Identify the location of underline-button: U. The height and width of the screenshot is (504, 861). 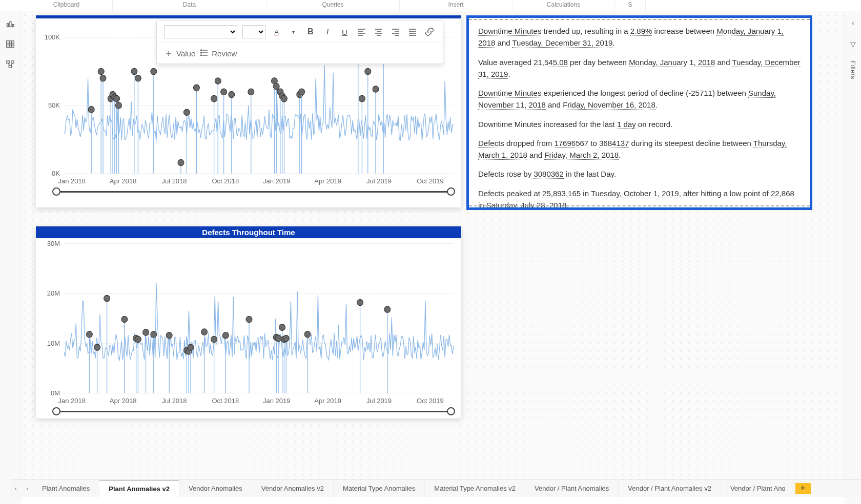
(344, 32).